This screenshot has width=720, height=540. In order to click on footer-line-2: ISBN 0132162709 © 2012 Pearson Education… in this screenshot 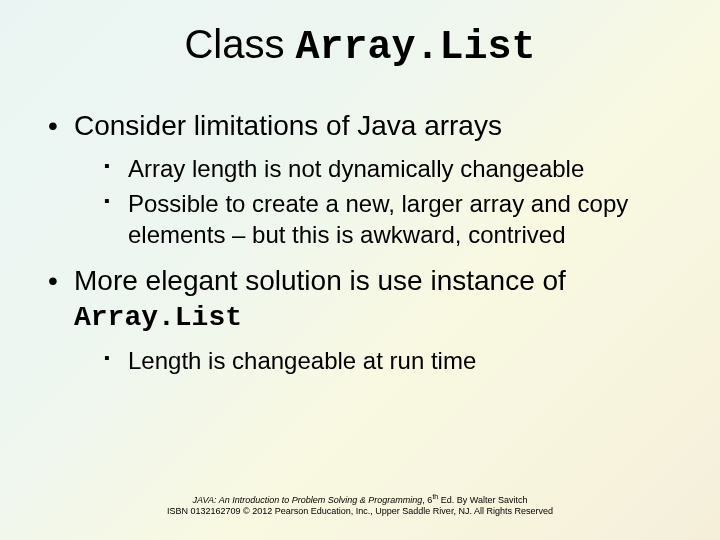, I will do `click(360, 512)`.